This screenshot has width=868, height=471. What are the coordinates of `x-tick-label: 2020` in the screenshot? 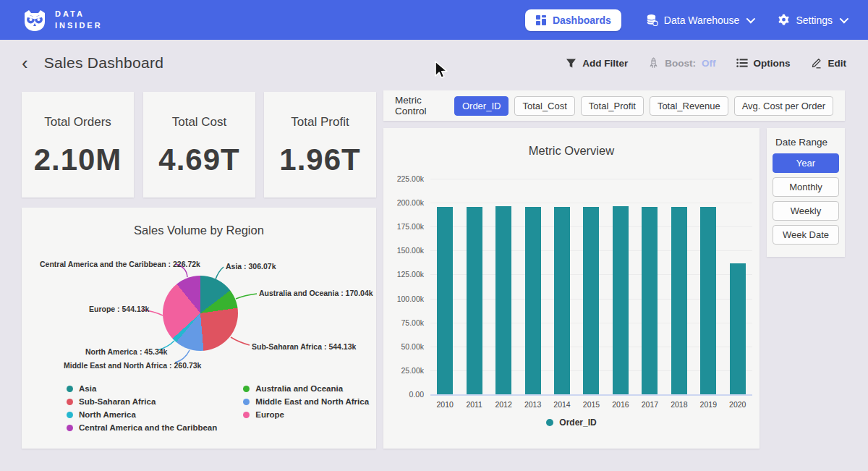 It's located at (738, 404).